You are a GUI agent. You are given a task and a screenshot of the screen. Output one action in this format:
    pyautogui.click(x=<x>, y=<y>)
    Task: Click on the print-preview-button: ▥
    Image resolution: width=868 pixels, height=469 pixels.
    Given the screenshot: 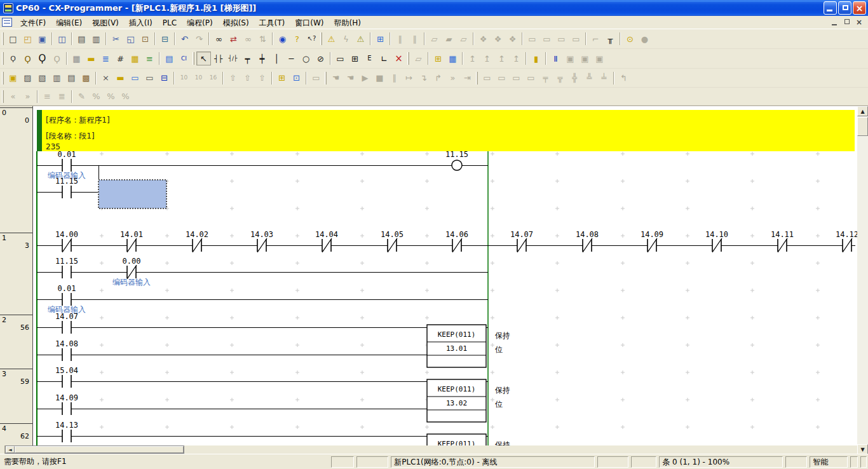 What is the action you would take?
    pyautogui.click(x=97, y=39)
    